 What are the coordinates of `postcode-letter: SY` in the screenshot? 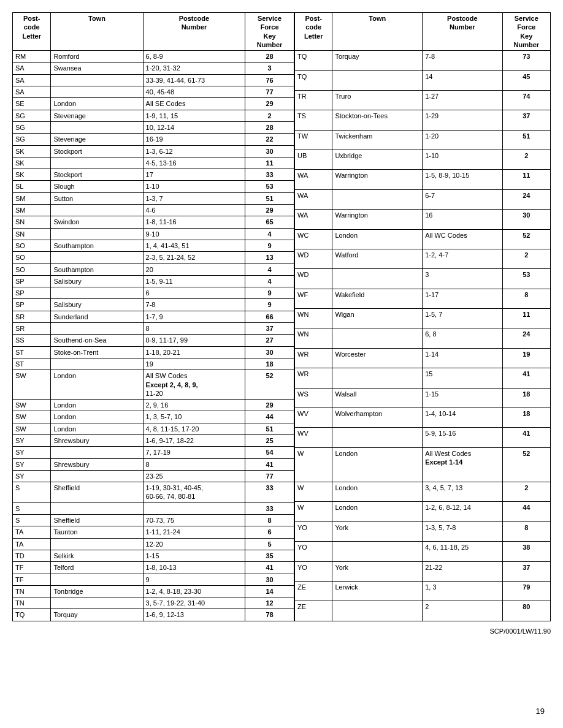 It's located at (32, 464).